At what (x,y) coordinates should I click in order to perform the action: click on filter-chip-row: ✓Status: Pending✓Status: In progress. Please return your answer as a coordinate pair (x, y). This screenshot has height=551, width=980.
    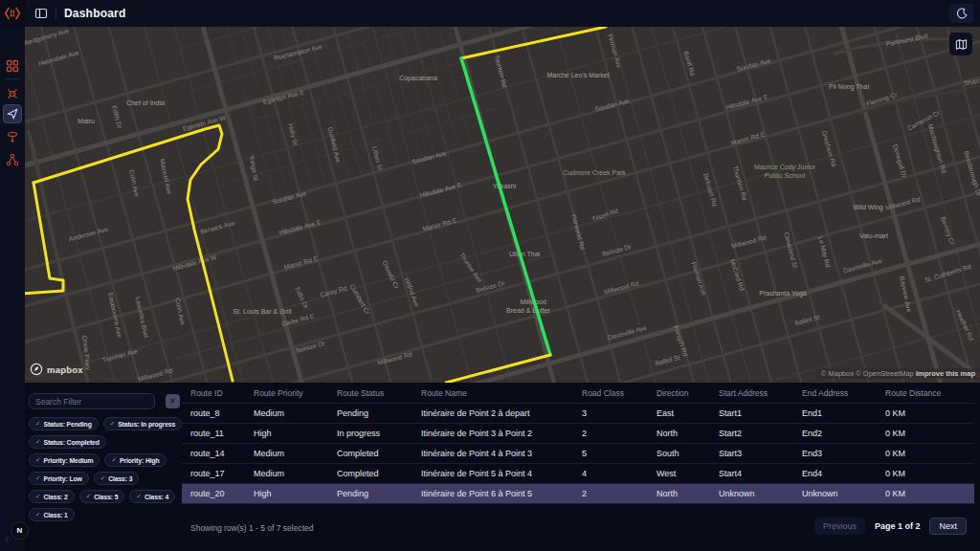
    Looking at the image, I should click on (105, 424).